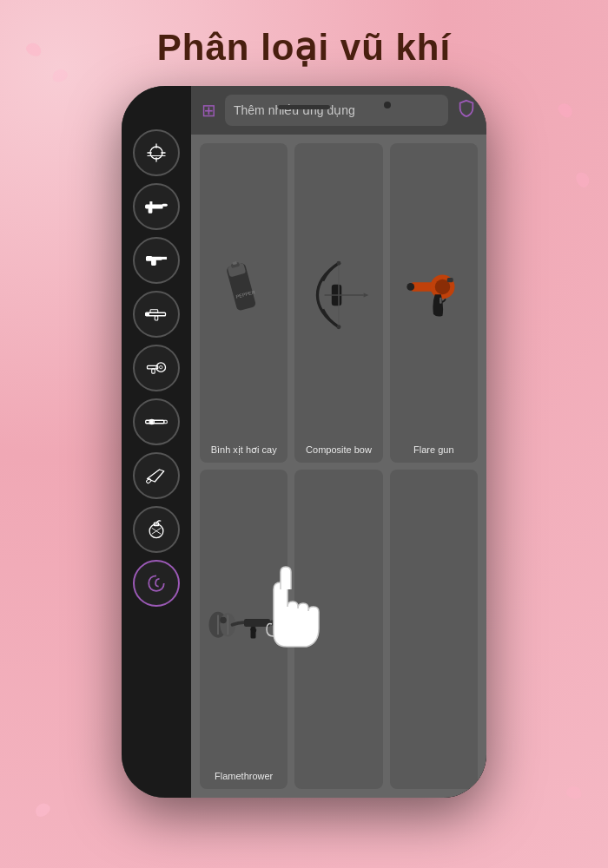 This screenshot has height=868, width=608. Describe the element at coordinates (434, 295) in the screenshot. I see `weapon-image-flare` at that location.